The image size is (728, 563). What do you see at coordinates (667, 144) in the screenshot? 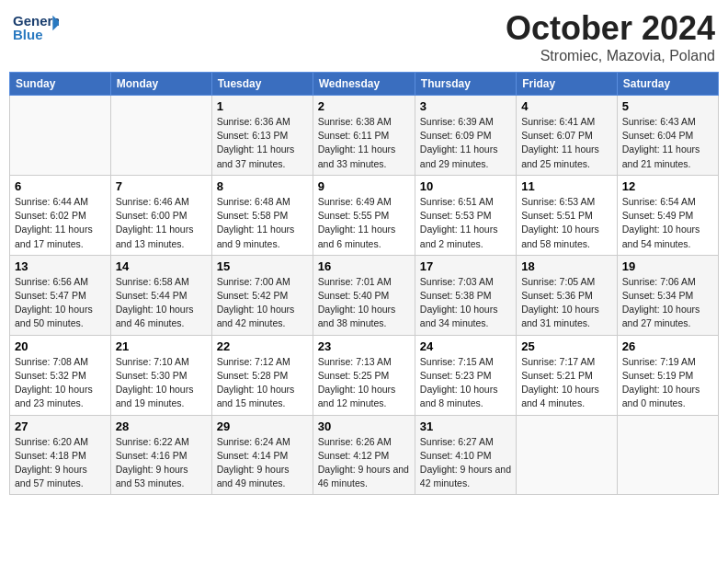
I see `day-info: Sunrise: 6:43 AM Sunset: 6:04 PM Dayligh…` at bounding box center [667, 144].